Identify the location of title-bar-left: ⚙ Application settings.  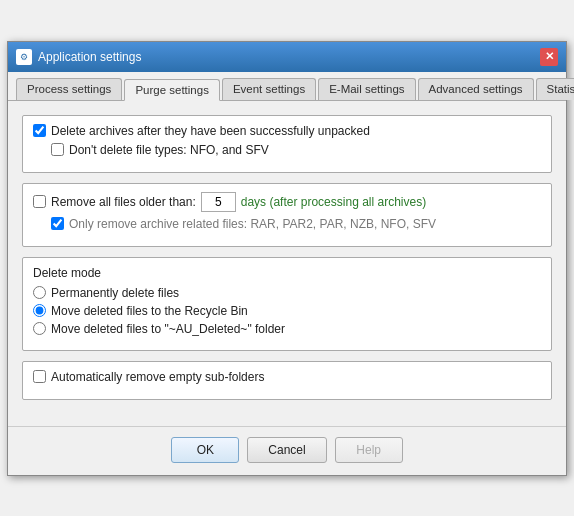
(78, 57).